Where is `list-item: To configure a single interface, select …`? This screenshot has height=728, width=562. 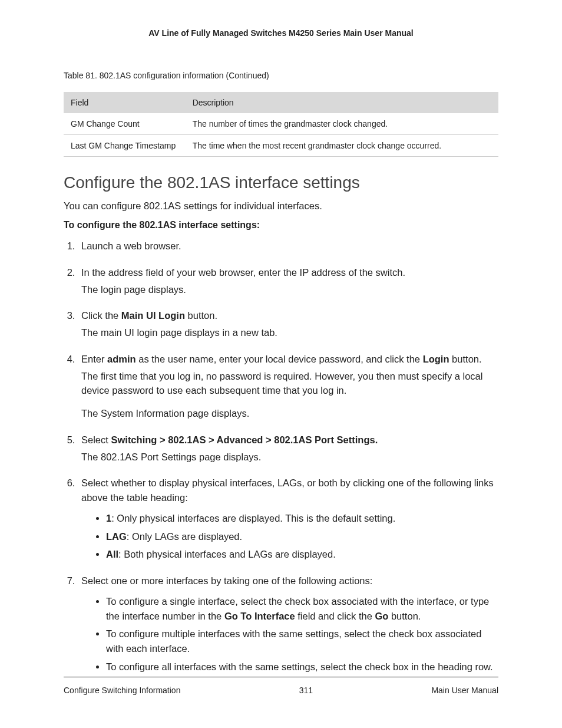
list-item: To configure a single interface, select … is located at coordinates (302, 609).